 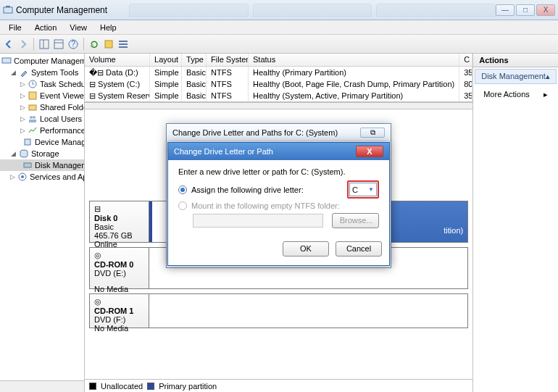 What do you see at coordinates (42, 142) in the screenshot?
I see `tree-device-manager: Device Manager` at bounding box center [42, 142].